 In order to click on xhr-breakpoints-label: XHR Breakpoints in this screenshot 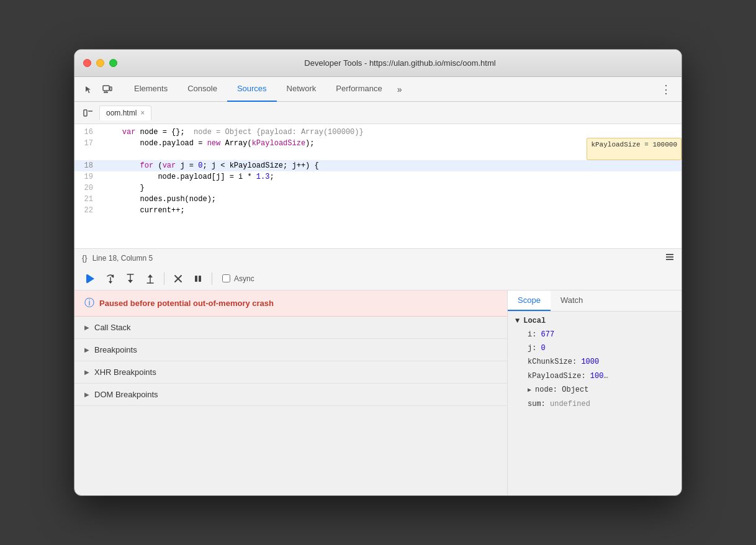, I will do `click(125, 372)`.